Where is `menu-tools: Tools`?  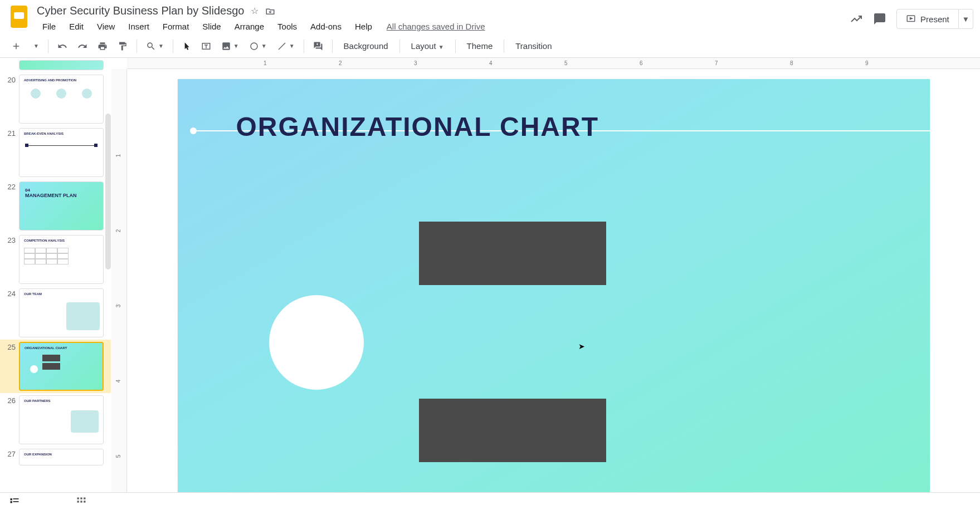
menu-tools: Tools is located at coordinates (287, 27).